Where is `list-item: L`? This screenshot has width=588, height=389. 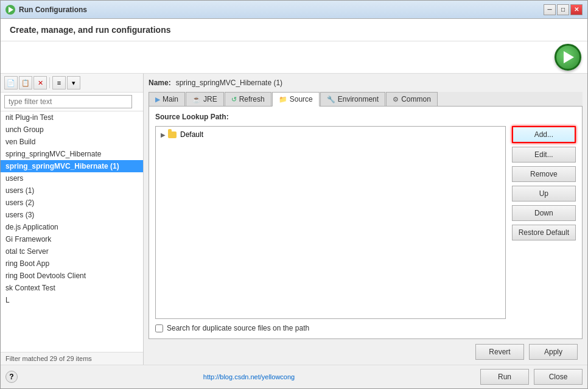 list-item: L is located at coordinates (72, 300).